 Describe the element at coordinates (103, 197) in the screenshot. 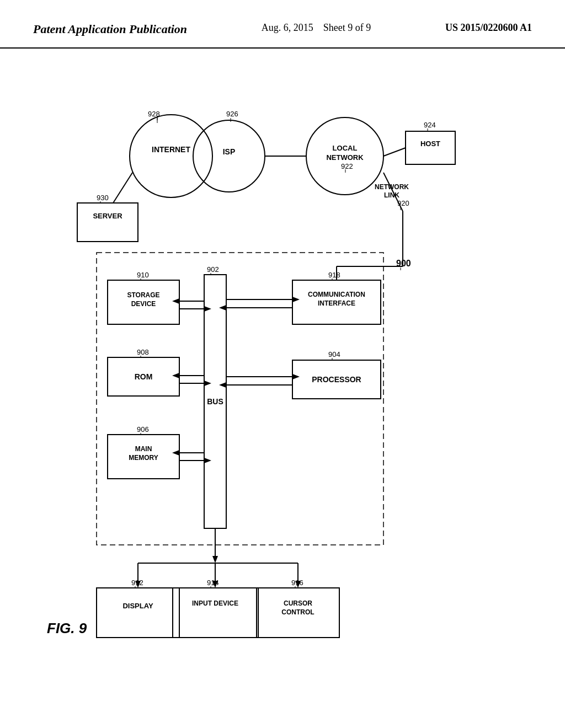

I see `svg-text: 930` at that location.